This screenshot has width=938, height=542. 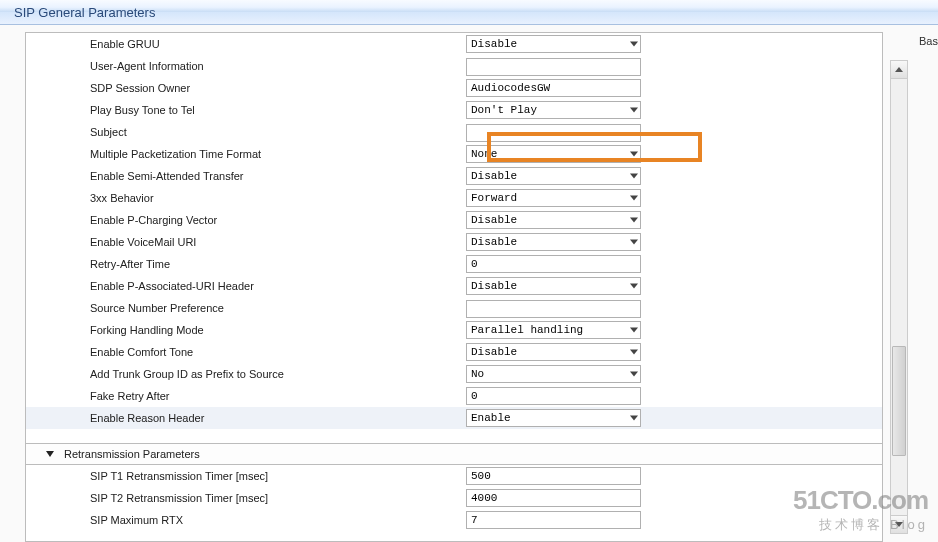 I want to click on select-value: Don't Play, so click(x=504, y=110).